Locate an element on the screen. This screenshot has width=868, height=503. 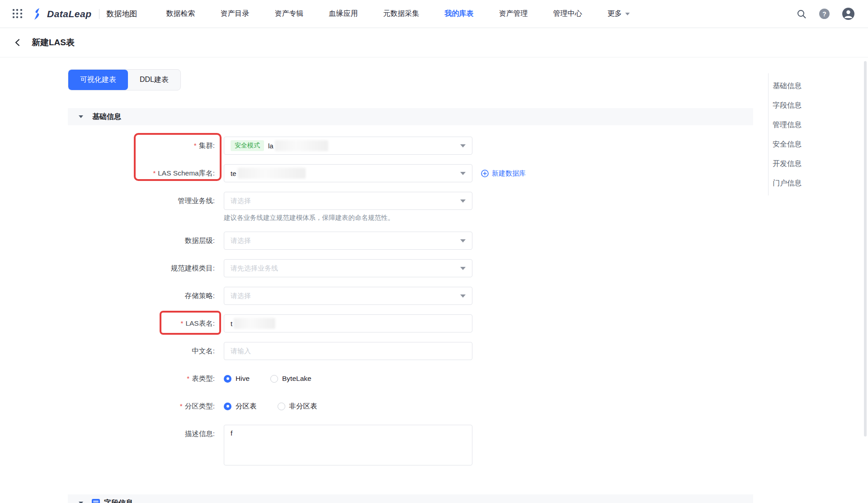
nav-item-data-search: 数据检索 is located at coordinates (181, 14).